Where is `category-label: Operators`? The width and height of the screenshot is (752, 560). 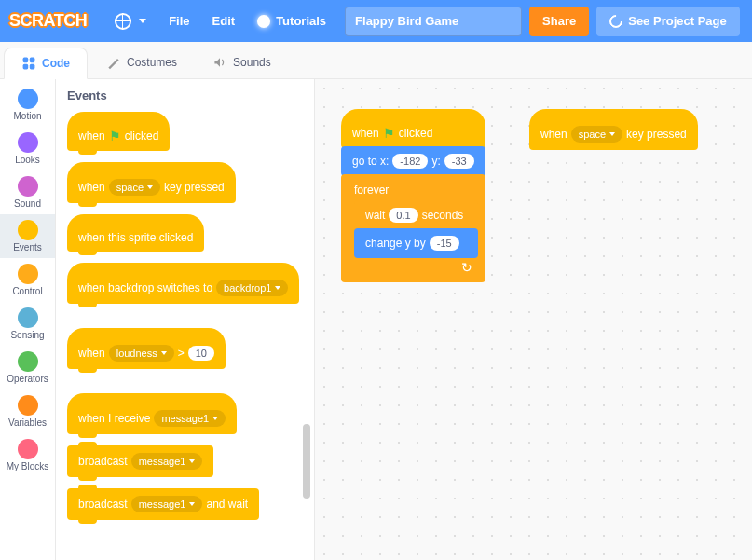
category-label: Operators is located at coordinates (27, 378).